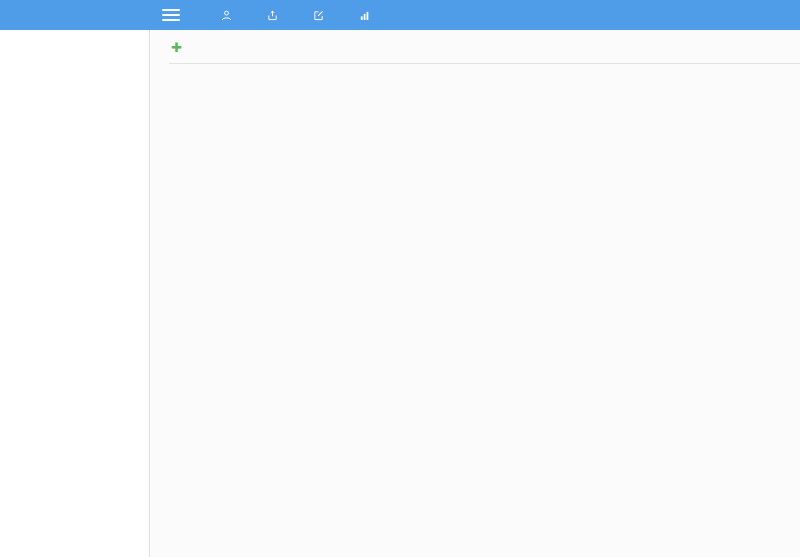 Image resolution: width=800 pixels, height=557 pixels. Describe the element at coordinates (272, 16) in the screenshot. I see `workflow-icon` at that location.